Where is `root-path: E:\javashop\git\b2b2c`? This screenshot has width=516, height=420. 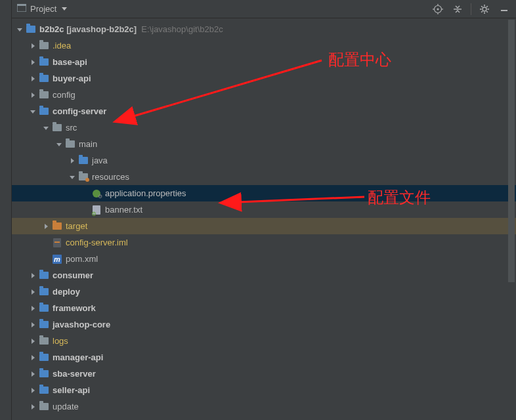 root-path: E:\javashop\git\b2b2c is located at coordinates (182, 29).